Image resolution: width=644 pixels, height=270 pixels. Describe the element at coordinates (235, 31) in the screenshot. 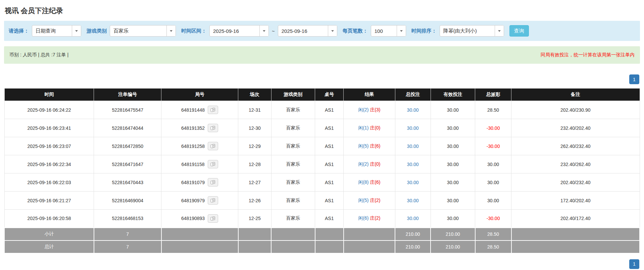

I see `date-from-input` at that location.